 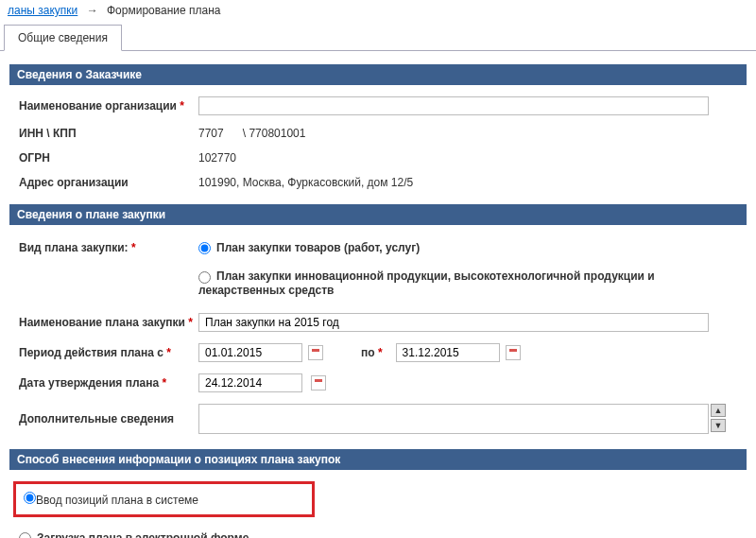 I want to click on period-from-label: Период действия плана с *, so click(x=109, y=353).